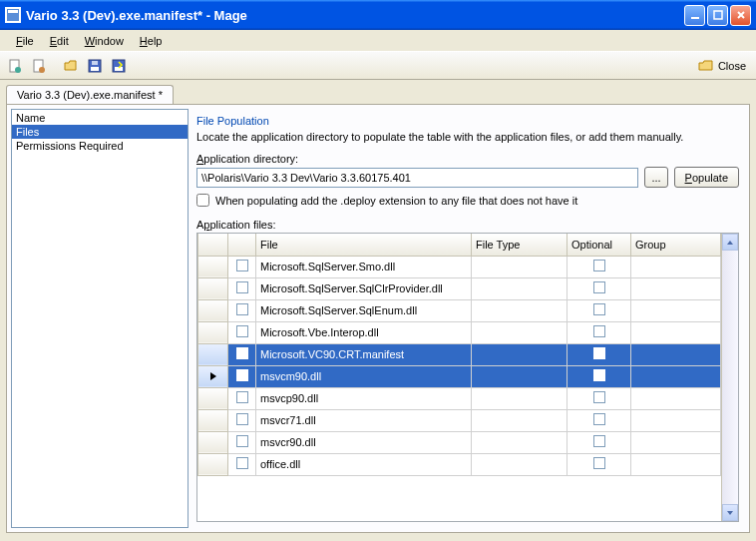  What do you see at coordinates (656, 178) in the screenshot?
I see `browse-button: ...` at bounding box center [656, 178].